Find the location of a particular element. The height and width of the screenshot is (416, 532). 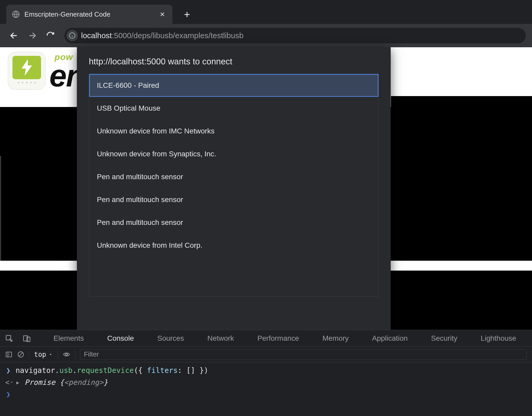

console-toolbar: top is located at coordinates (266, 354).